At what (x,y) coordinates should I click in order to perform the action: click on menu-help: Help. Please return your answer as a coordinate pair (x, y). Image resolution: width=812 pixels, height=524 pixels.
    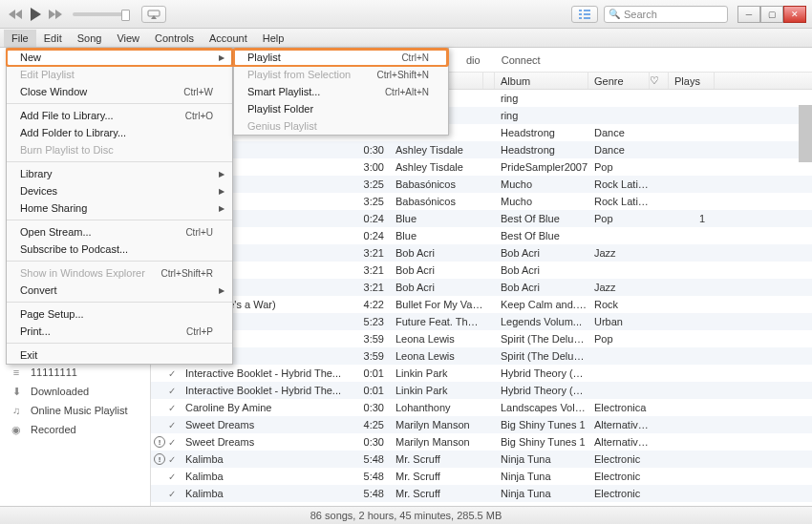
    Looking at the image, I should click on (273, 38).